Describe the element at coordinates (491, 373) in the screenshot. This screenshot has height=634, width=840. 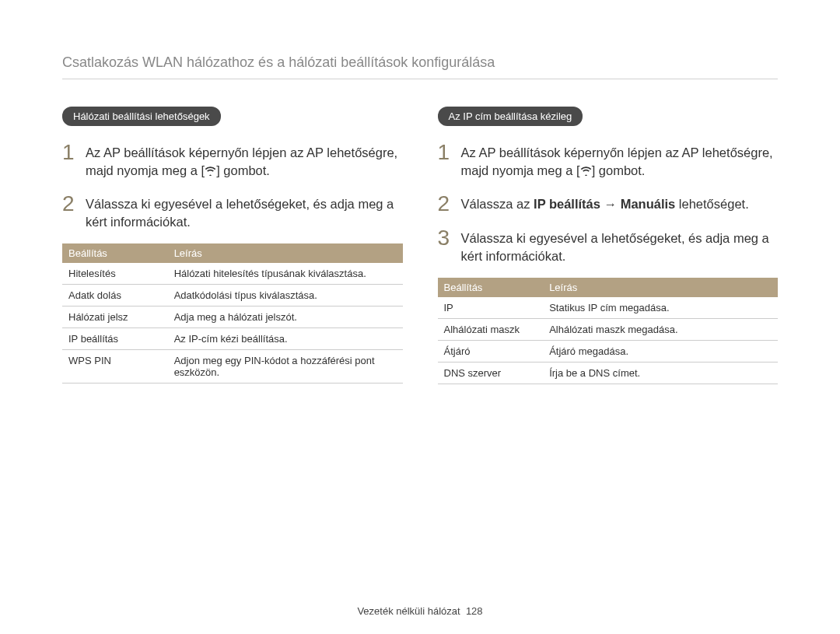
I see `table-cell: DNS szerver` at that location.